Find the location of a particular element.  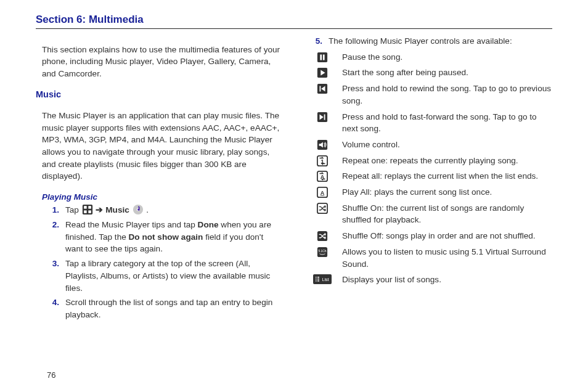

step-number: 2. is located at coordinates (54, 225).